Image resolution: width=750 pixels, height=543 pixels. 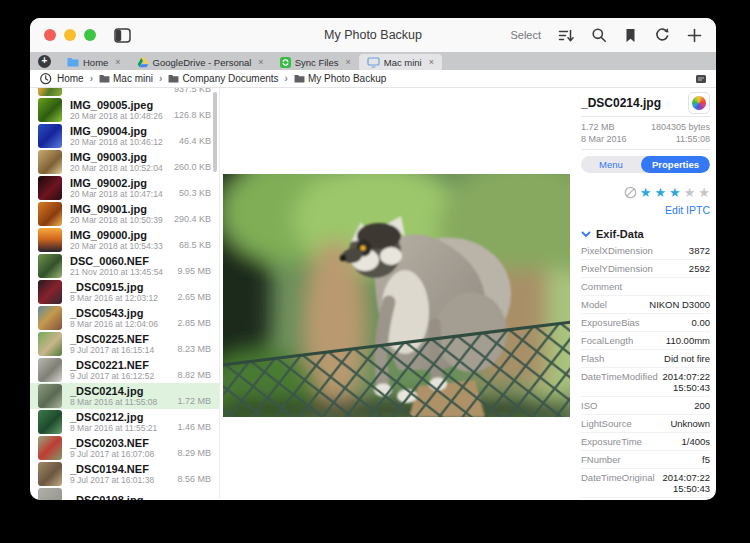 I want to click on exif-label: ExposureTime, so click(x=612, y=442).